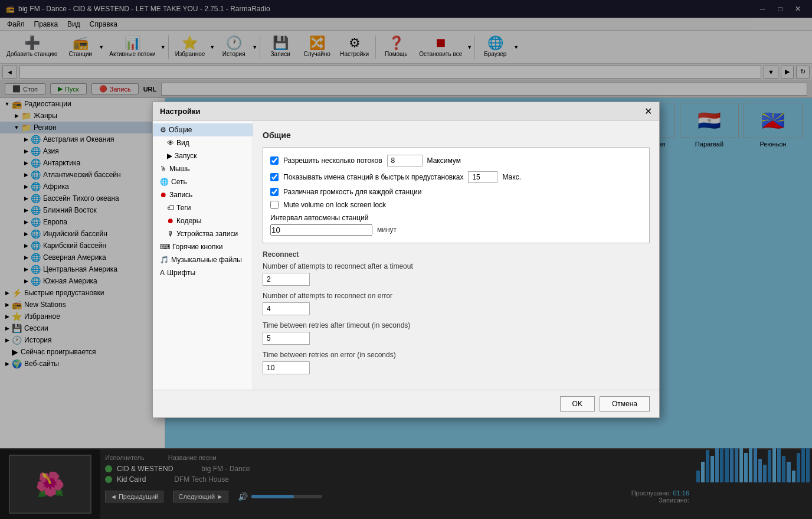  What do you see at coordinates (624, 404) in the screenshot?
I see `cancel-button: Отмена` at bounding box center [624, 404].